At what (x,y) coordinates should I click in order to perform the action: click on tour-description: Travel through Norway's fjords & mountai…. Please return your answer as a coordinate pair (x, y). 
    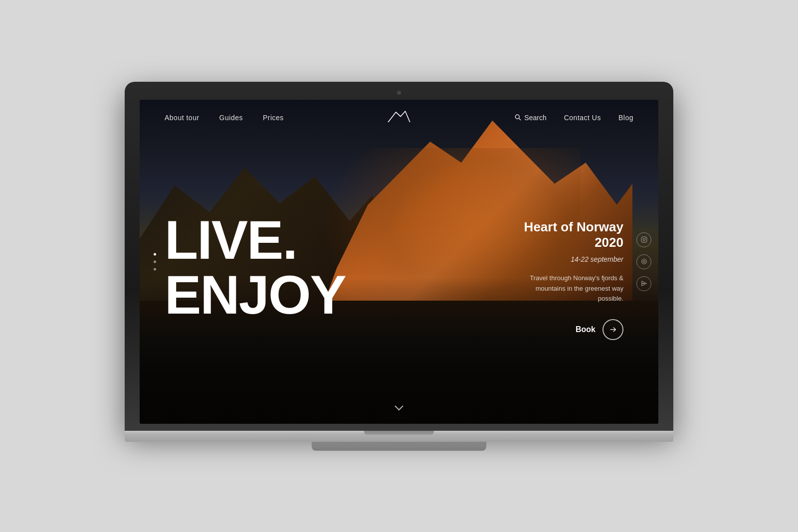
    Looking at the image, I should click on (574, 289).